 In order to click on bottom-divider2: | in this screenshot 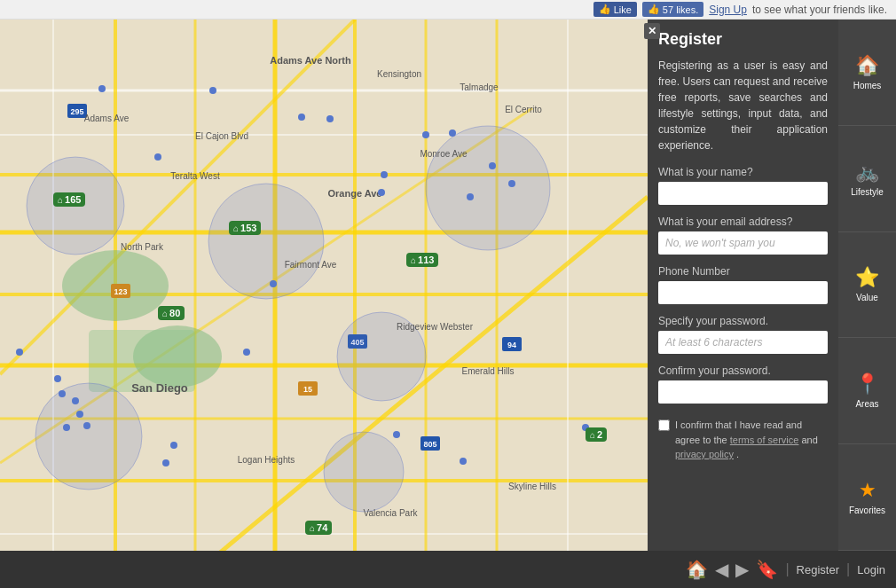, I will do `click(848, 569)`.